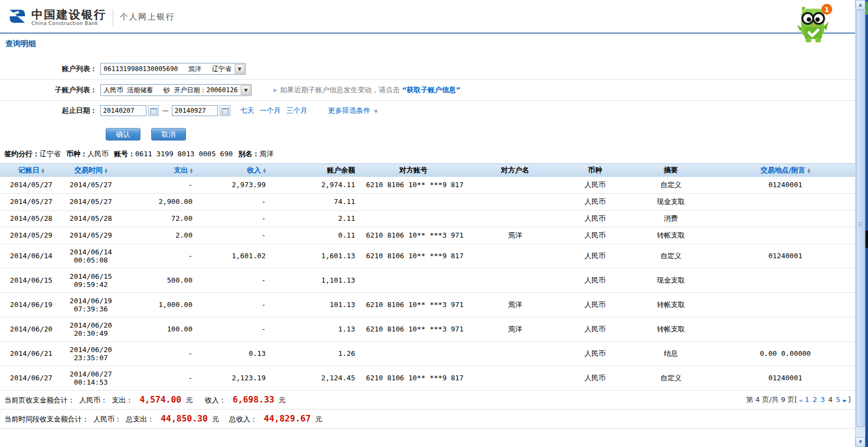  Describe the element at coordinates (190, 400) in the screenshot. I see `page-out-unit: 元` at that location.